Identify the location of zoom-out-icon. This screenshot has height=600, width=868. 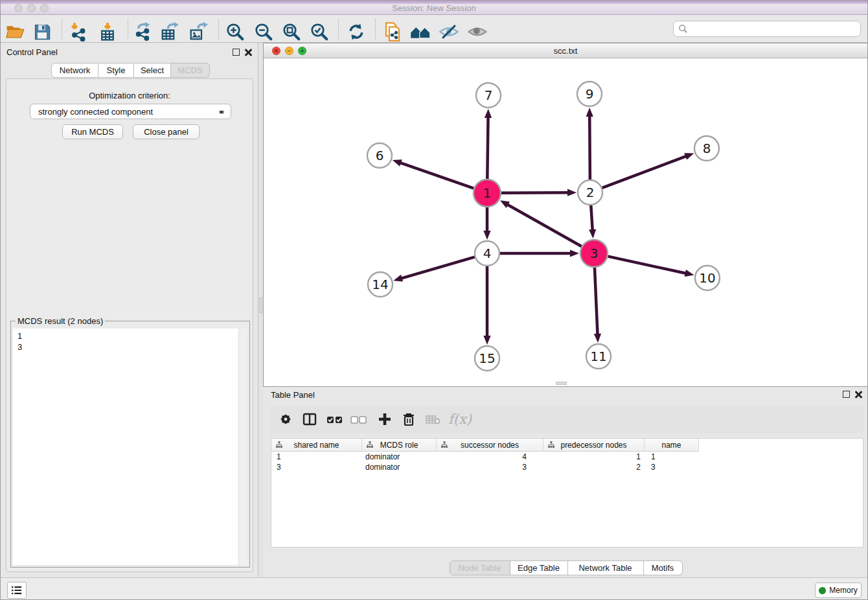
(264, 32).